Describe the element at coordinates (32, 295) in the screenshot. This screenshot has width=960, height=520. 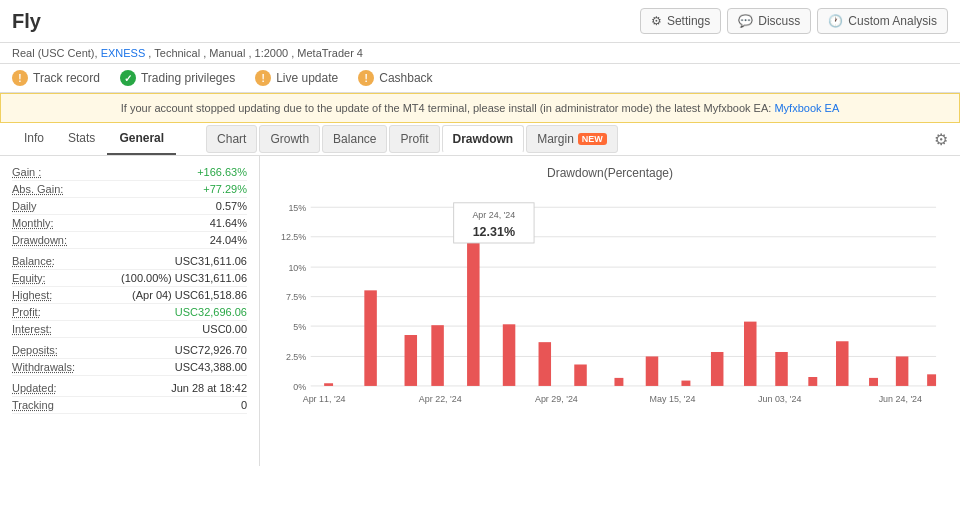
I see `highest-label: Highest:` at that location.